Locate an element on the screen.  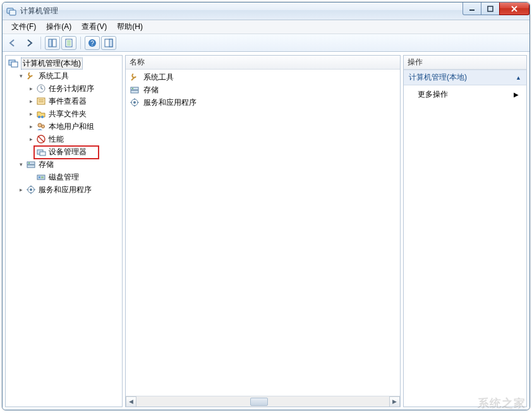
shared-folder-icon is located at coordinates (41, 114).